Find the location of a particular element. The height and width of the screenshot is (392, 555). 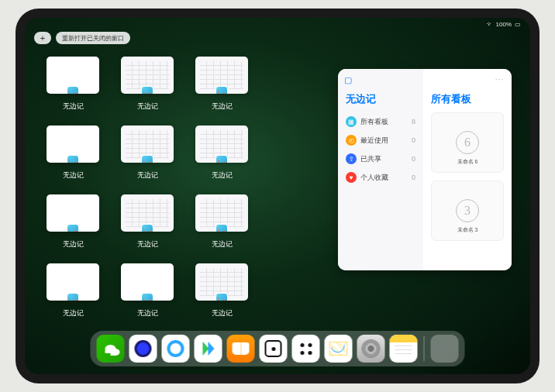

sidebar-item-count: 8 is located at coordinates (414, 122).